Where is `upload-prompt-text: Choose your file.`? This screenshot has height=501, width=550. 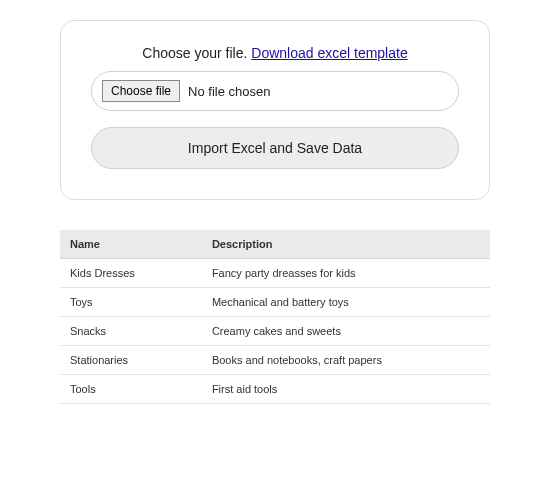 upload-prompt-text: Choose your file. is located at coordinates (196, 53).